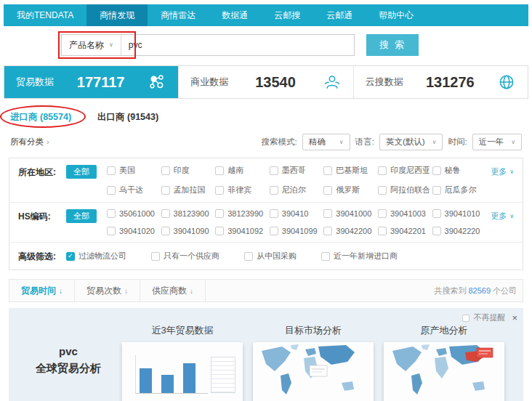 The width and height of the screenshot is (532, 401). Describe the element at coordinates (132, 190) in the screenshot. I see `region-option: 乌干达` at that location.